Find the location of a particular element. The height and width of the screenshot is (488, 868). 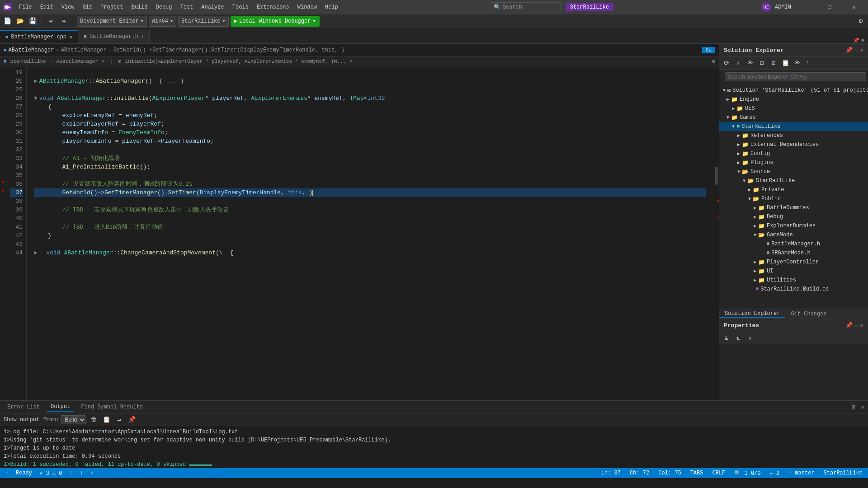

output-copy-btn: 📋 is located at coordinates (106, 420).